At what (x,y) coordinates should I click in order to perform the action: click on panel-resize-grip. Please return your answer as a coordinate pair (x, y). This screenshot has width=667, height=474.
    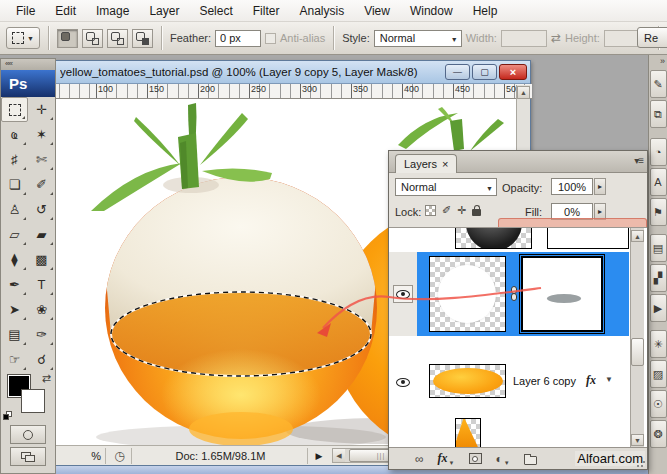
    Looking at the image, I should click on (641, 463).